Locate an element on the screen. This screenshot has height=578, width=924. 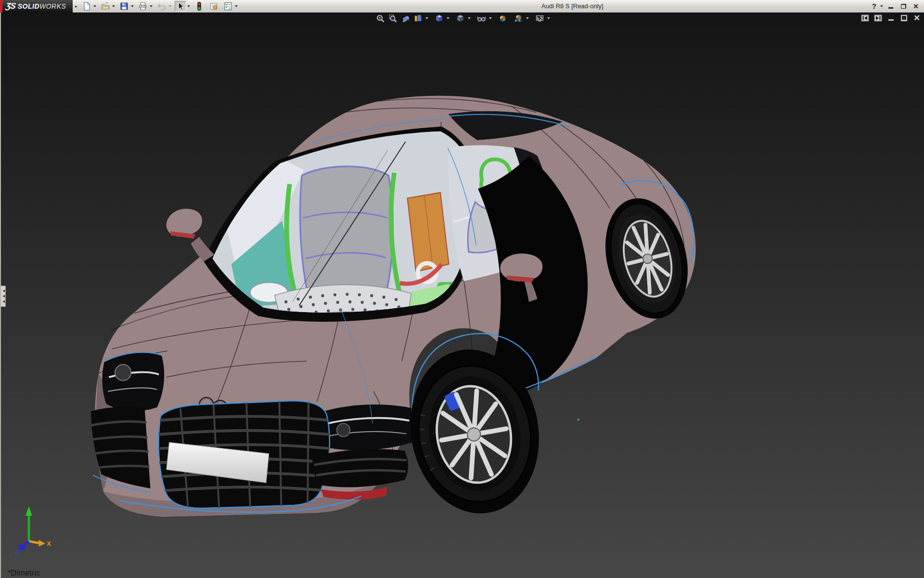
solidworks-logo: ƷS SOLIDWORKS is located at coordinates (37, 6).